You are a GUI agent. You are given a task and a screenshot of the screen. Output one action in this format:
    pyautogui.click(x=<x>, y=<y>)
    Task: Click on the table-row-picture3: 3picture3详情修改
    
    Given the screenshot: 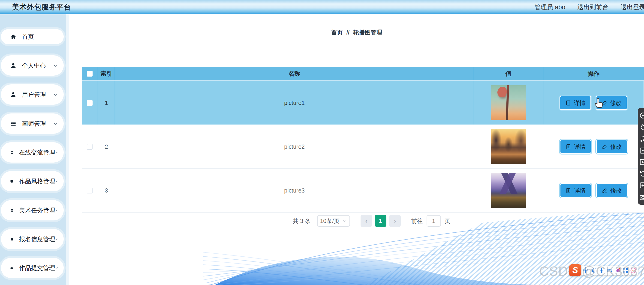 What is the action you would take?
    pyautogui.click(x=363, y=191)
    